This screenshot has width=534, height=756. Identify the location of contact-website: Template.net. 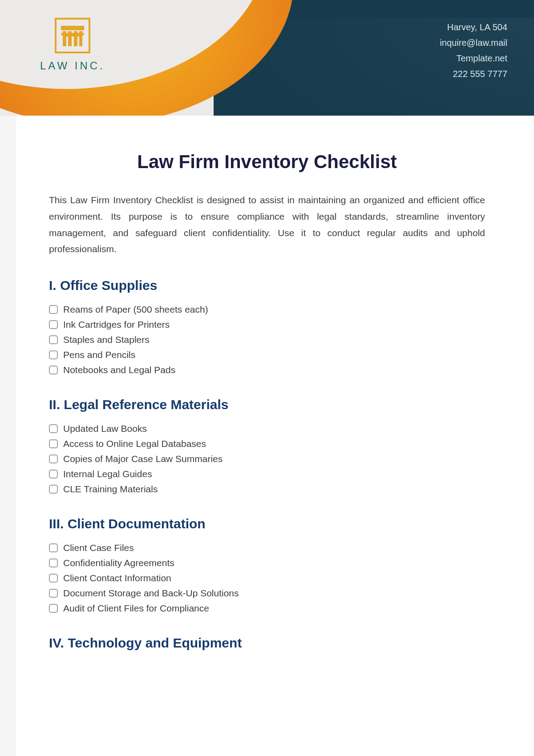
(473, 59).